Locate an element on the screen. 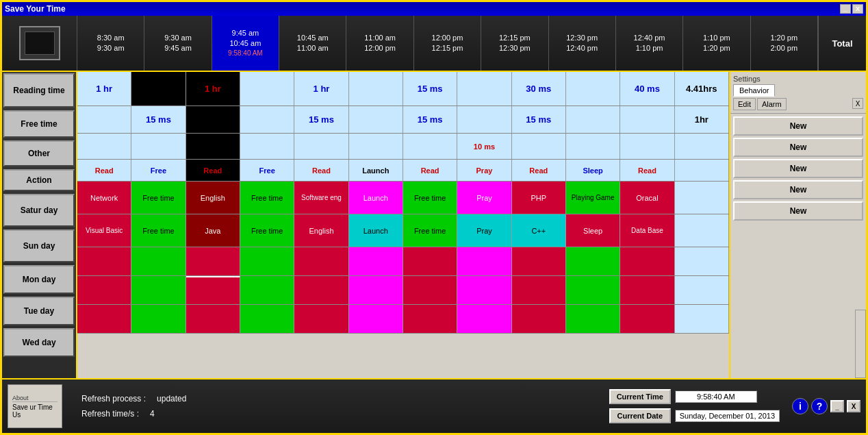  time-slot-0: 8:30 am 9:30 am is located at coordinates (111, 43).